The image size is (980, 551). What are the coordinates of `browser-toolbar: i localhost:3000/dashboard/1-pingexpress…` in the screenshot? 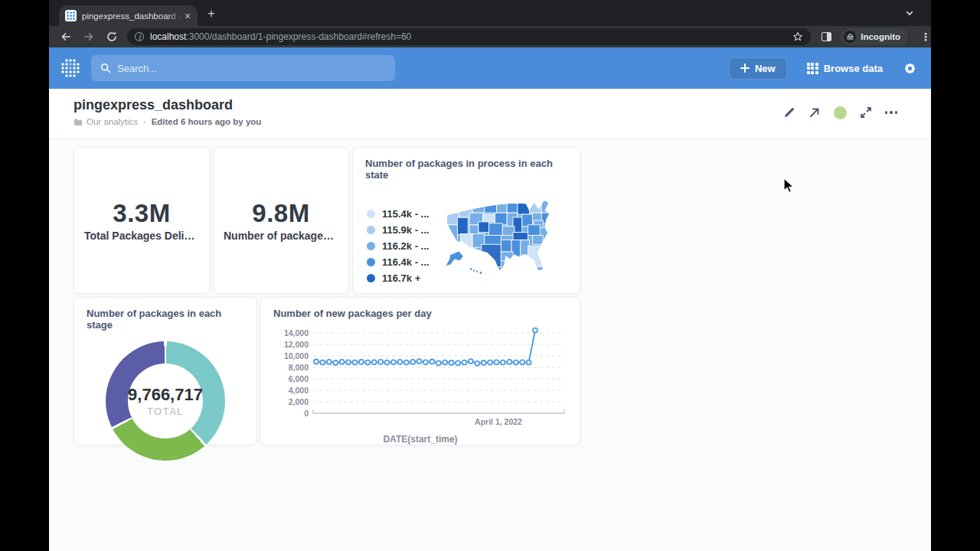 It's located at (490, 37).